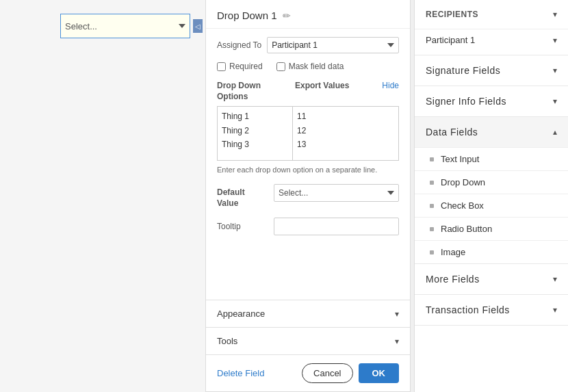  What do you see at coordinates (337, 193) in the screenshot?
I see `default-value-select: Select...` at bounding box center [337, 193].